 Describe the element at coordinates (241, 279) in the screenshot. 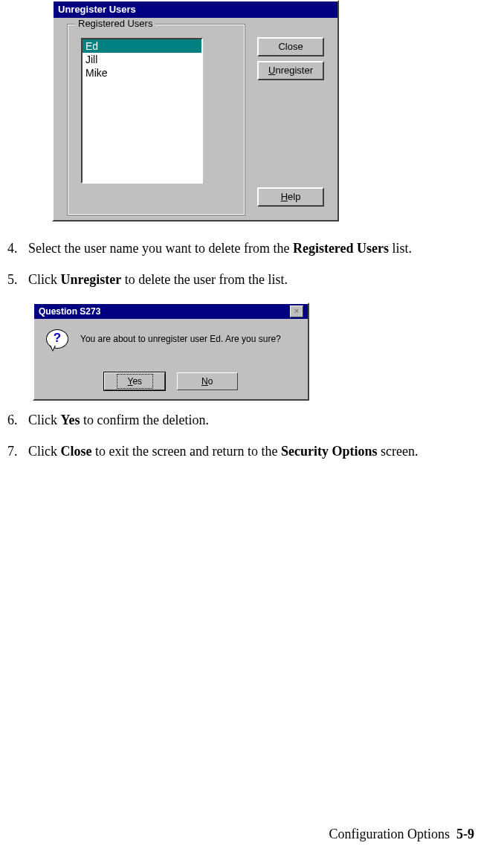

I see `step-text: Click Unregister to delete the user from…` at that location.